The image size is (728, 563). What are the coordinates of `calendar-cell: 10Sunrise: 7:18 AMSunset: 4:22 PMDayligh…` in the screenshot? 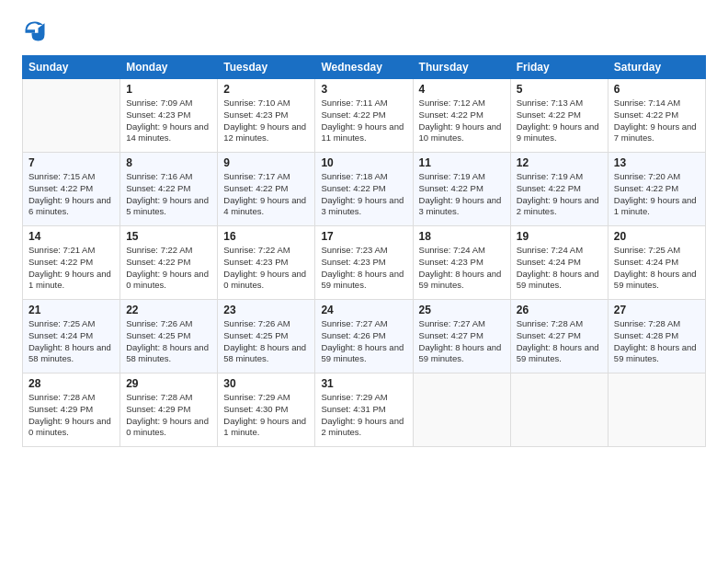 It's located at (364, 190).